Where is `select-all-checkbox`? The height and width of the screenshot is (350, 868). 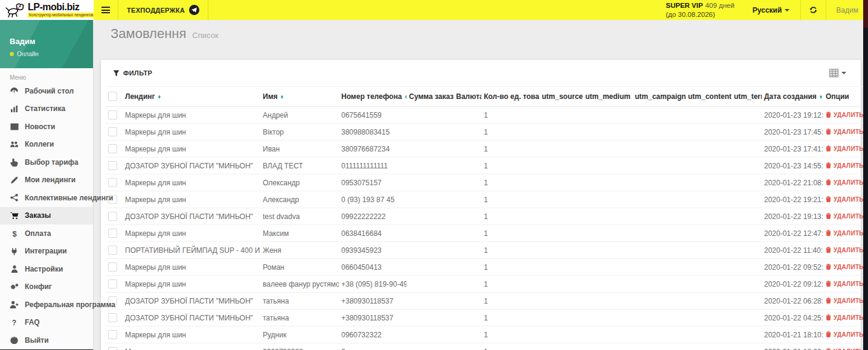
select-all-checkbox is located at coordinates (112, 97).